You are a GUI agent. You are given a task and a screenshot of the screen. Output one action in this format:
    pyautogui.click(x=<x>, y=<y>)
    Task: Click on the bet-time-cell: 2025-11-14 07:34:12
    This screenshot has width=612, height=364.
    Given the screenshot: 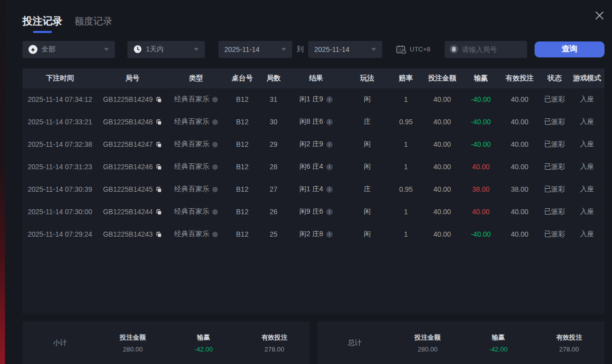 What is the action you would take?
    pyautogui.click(x=60, y=100)
    